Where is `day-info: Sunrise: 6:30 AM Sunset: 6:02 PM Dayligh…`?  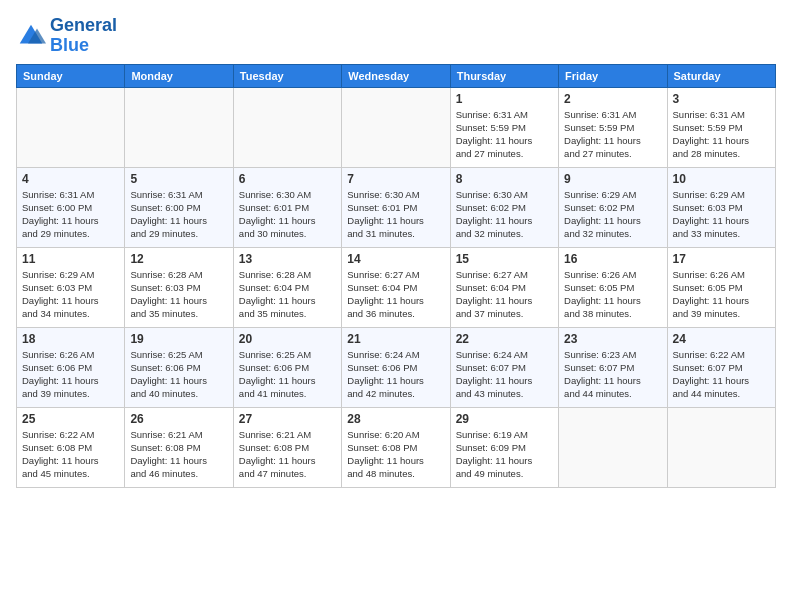
day-info: Sunrise: 6:30 AM Sunset: 6:02 PM Dayligh… is located at coordinates (504, 214).